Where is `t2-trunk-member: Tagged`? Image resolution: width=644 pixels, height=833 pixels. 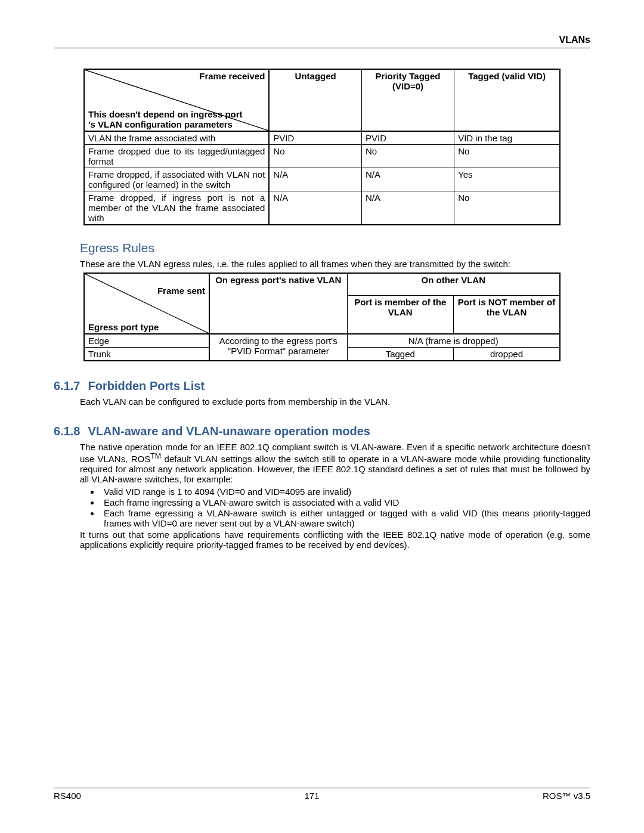
t2-trunk-member: Tagged is located at coordinates (401, 354).